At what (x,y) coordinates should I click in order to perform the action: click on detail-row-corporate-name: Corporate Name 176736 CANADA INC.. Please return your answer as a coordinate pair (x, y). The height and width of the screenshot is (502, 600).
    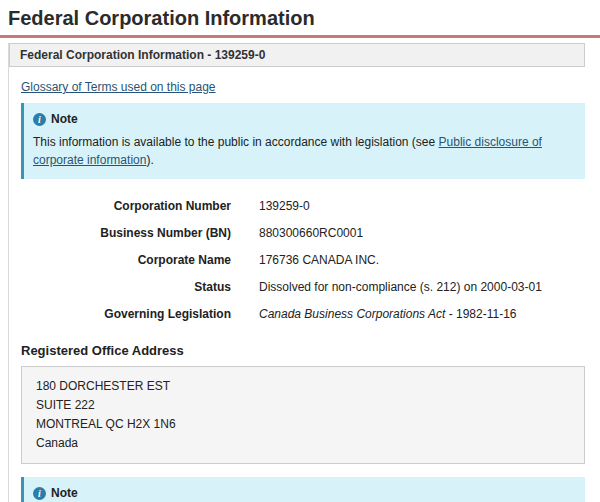
    Looking at the image, I should click on (303, 260).